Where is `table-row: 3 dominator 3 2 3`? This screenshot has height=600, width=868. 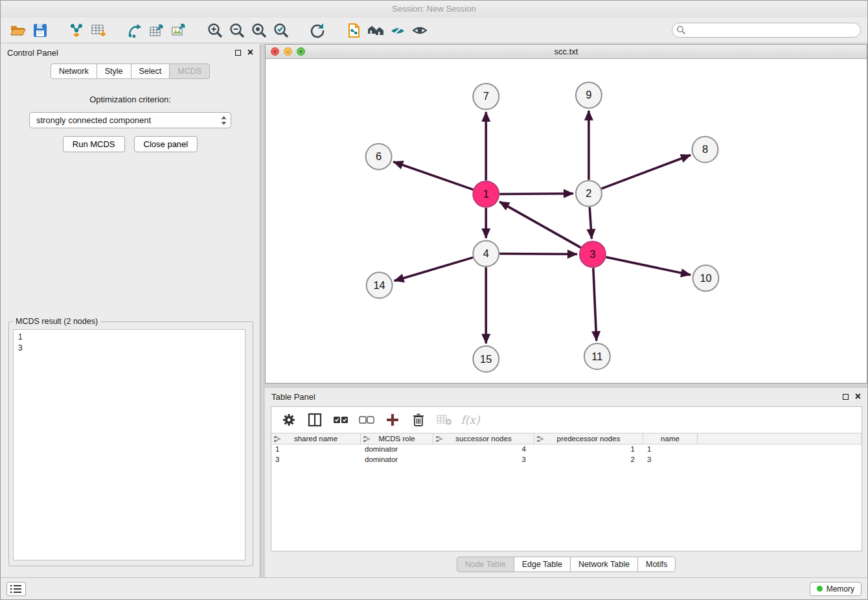
table-row: 3 dominator 3 2 3 is located at coordinates (566, 460).